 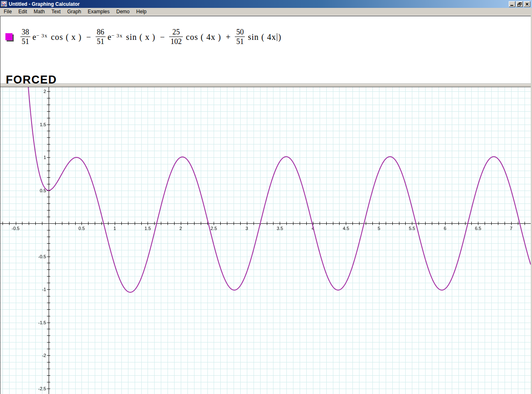 I want to click on minimize-icon, so click(x=512, y=5).